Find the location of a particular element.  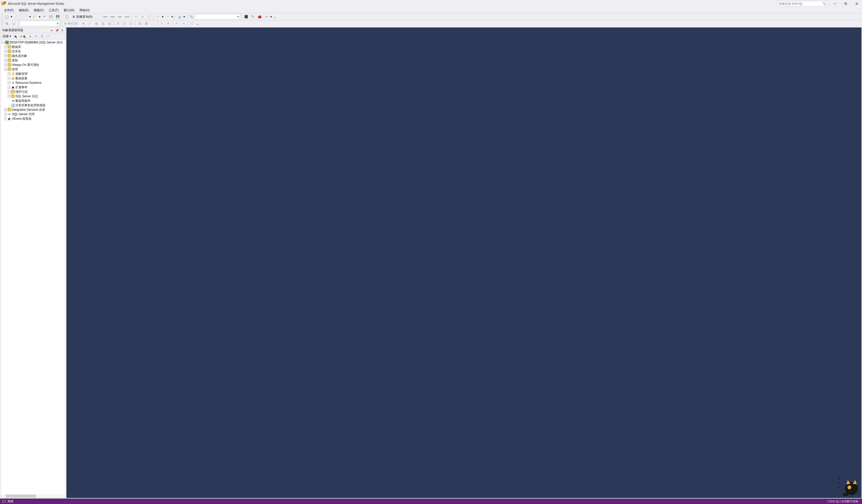

tree-node: −管理 is located at coordinates (33, 69).